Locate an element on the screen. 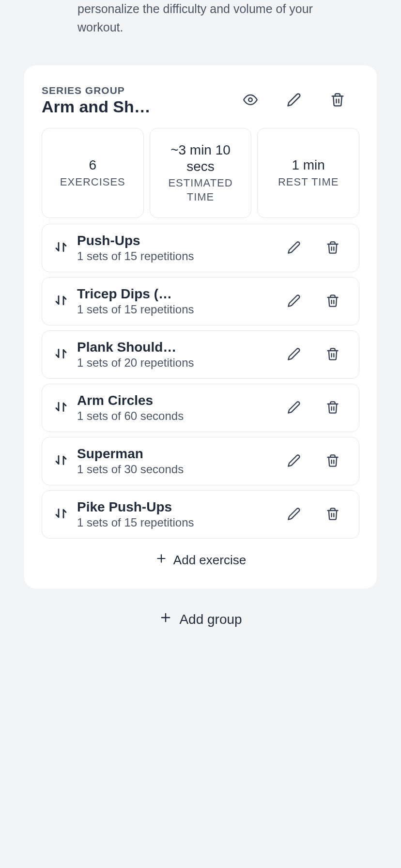  add-group-button: Add group is located at coordinates (200, 619).